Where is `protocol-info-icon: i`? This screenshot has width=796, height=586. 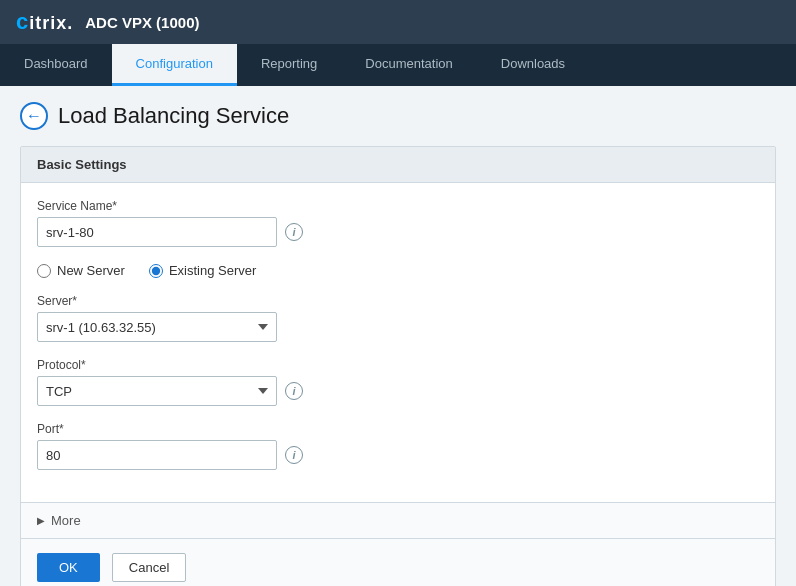 protocol-info-icon: i is located at coordinates (294, 391).